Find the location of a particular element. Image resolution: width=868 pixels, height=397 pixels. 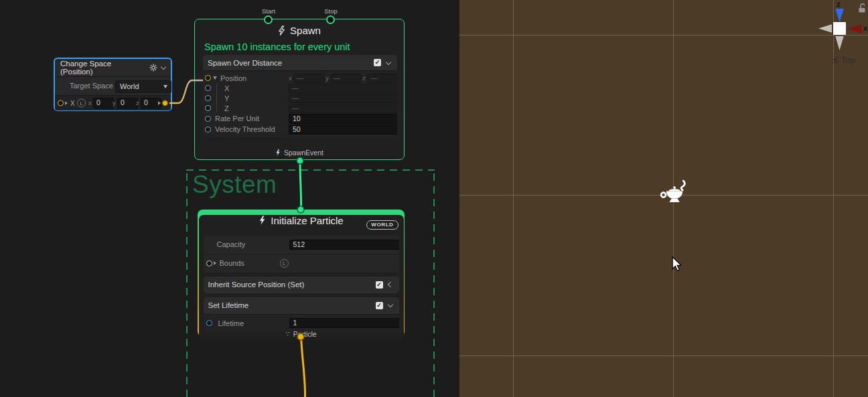

axis-z-cone is located at coordinates (840, 15).